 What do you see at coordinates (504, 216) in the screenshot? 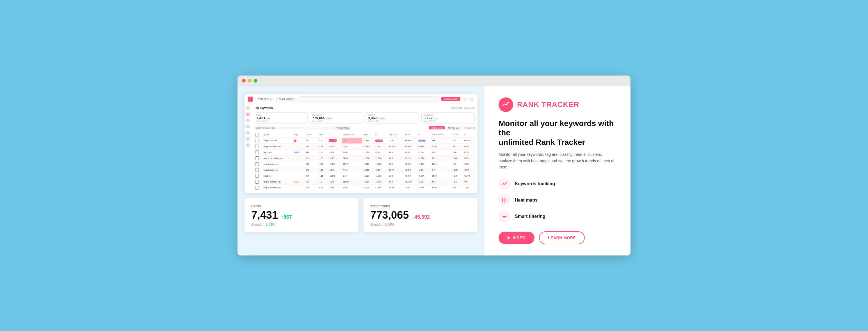
I see `filter-icon` at bounding box center [504, 216].